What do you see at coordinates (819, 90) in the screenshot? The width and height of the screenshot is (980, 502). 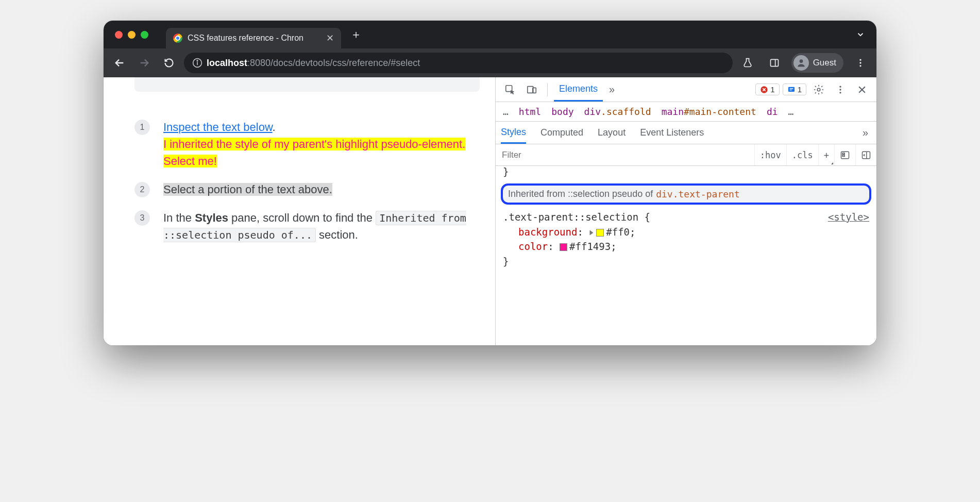 I see `settings-button` at bounding box center [819, 90].